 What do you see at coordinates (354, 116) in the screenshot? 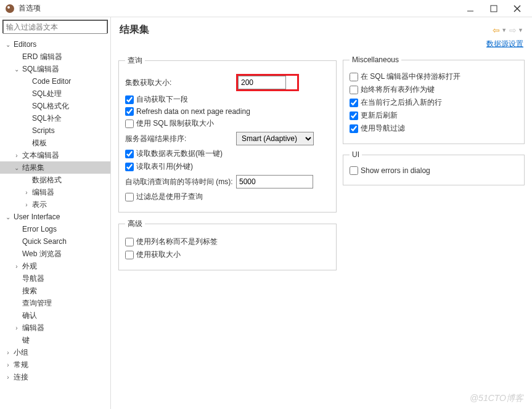
I see `refresh-after-update-checkbox` at bounding box center [354, 116].